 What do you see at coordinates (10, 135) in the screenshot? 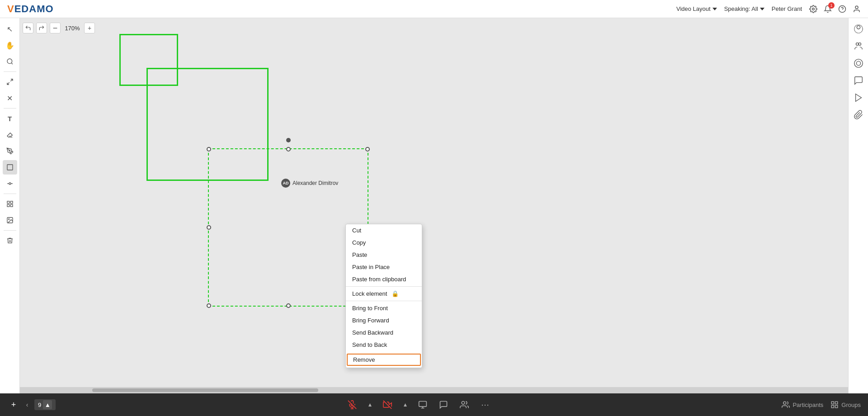
I see `eraser-tool` at bounding box center [10, 135].